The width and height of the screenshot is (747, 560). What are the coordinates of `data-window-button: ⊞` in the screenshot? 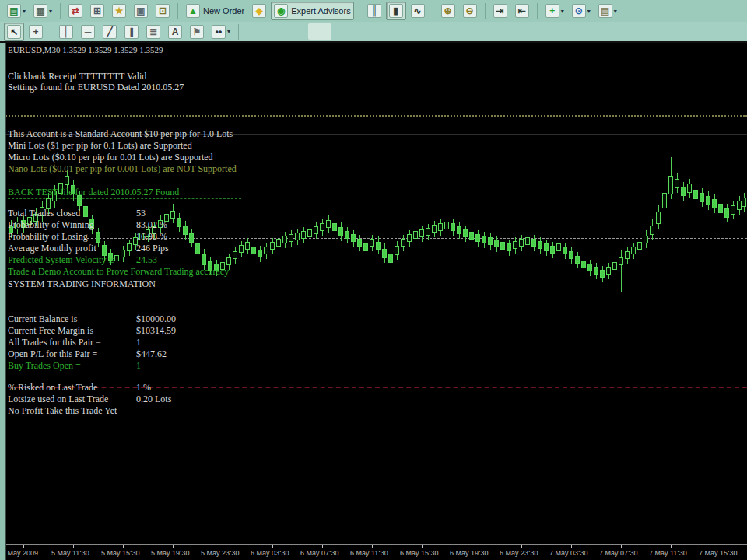 It's located at (97, 11).